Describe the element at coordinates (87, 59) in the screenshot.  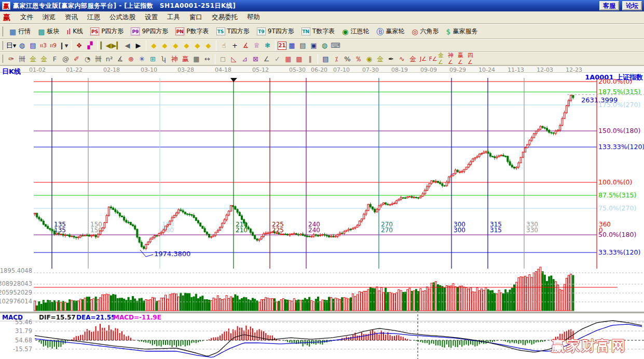
I see `clock-cycle-icon: ◔` at that location.